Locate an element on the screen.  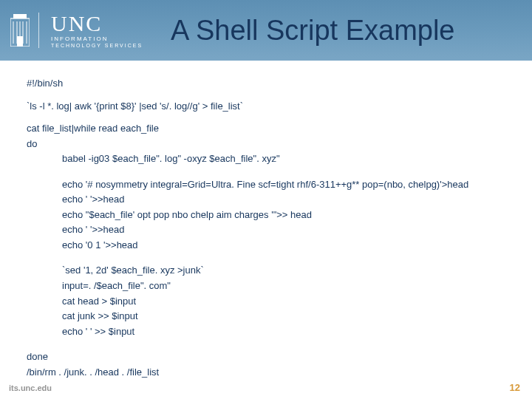
code-line: cat file_list|while read each_file is located at coordinates (268, 129).